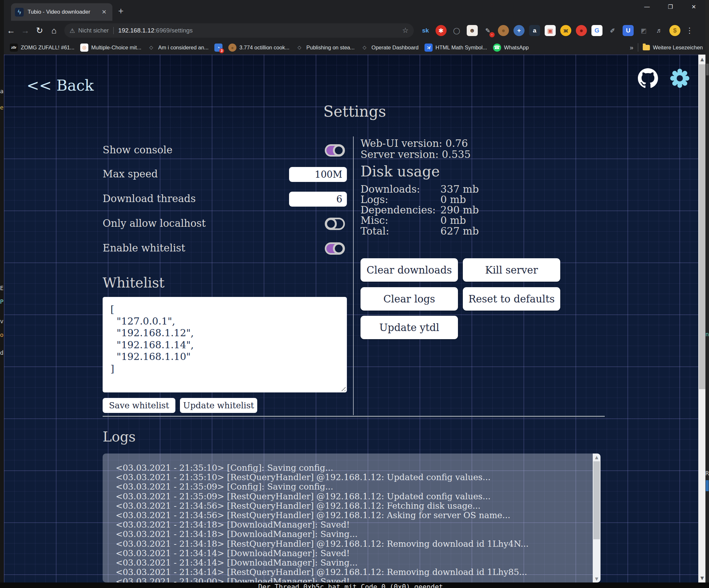 The height and width of the screenshot is (588, 709). What do you see at coordinates (511, 270) in the screenshot?
I see `kill-server-button: Kill server` at bounding box center [511, 270].